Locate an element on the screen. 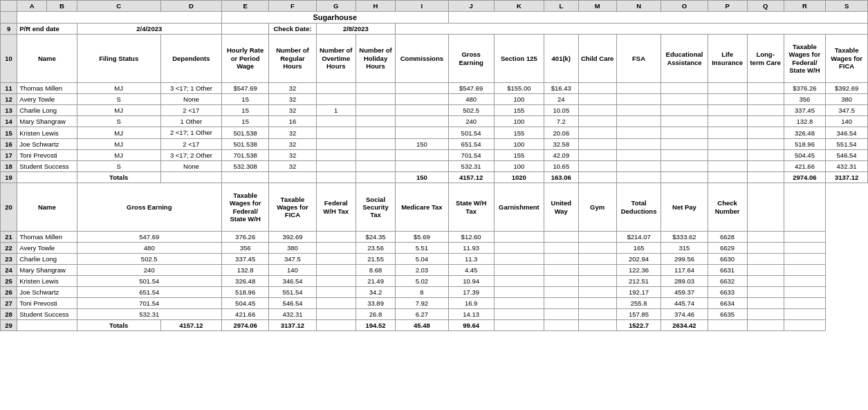 The image size is (868, 410). emp8-dependents: None is located at coordinates (191, 167).